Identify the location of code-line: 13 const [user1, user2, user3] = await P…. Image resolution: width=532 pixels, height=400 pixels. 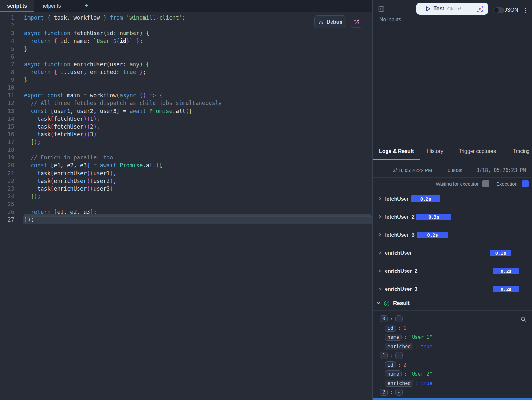
(186, 111).